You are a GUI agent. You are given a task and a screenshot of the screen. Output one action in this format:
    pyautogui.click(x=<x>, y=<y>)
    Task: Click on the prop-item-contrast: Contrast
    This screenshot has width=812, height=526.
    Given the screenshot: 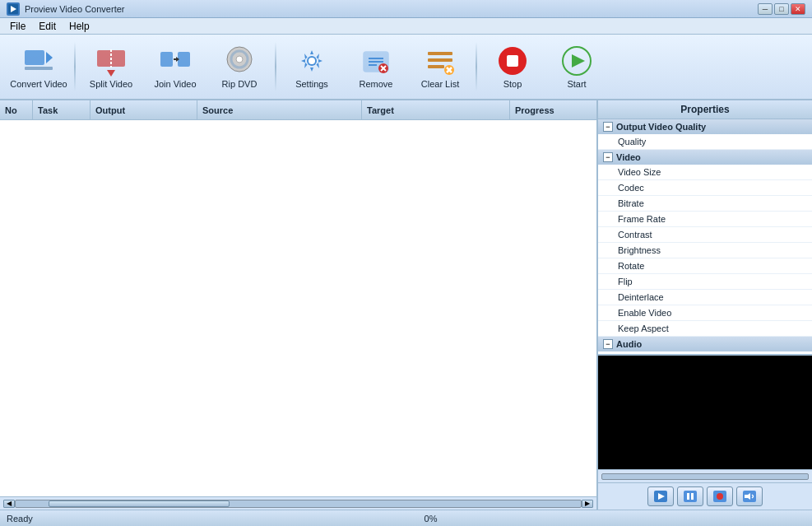 What is the action you would take?
    pyautogui.click(x=705, y=235)
    